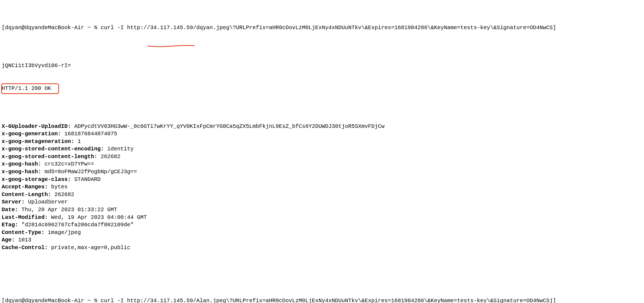 This screenshot has width=644, height=303. I want to click on header-value: 1013, so click(23, 240).